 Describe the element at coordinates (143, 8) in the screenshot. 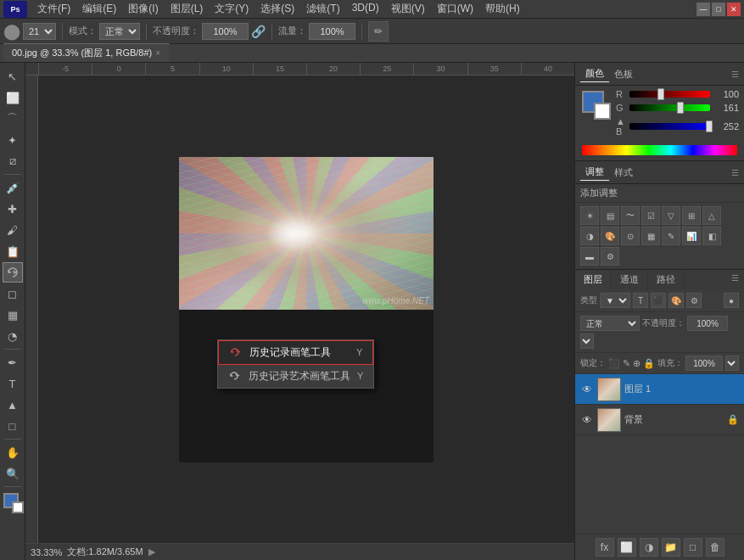

I see `menu-image: 图像(I)` at that location.